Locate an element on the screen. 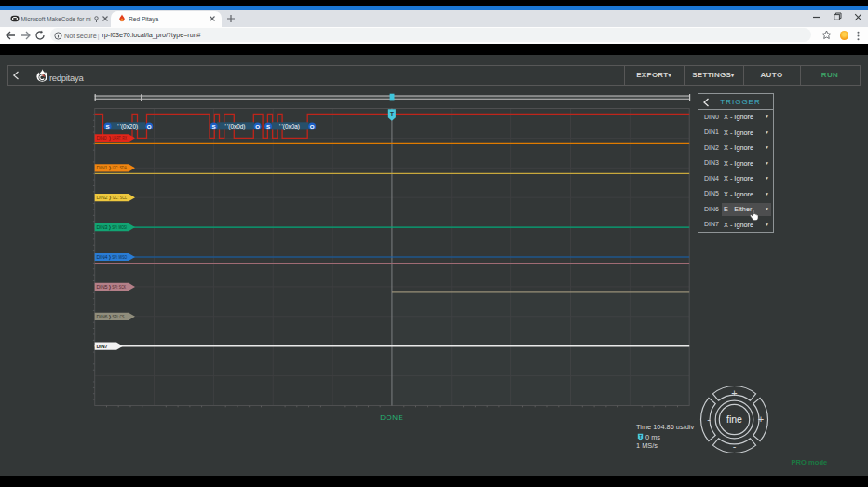 The image size is (868, 487). svg-text: DIN1 is located at coordinates (102, 168).